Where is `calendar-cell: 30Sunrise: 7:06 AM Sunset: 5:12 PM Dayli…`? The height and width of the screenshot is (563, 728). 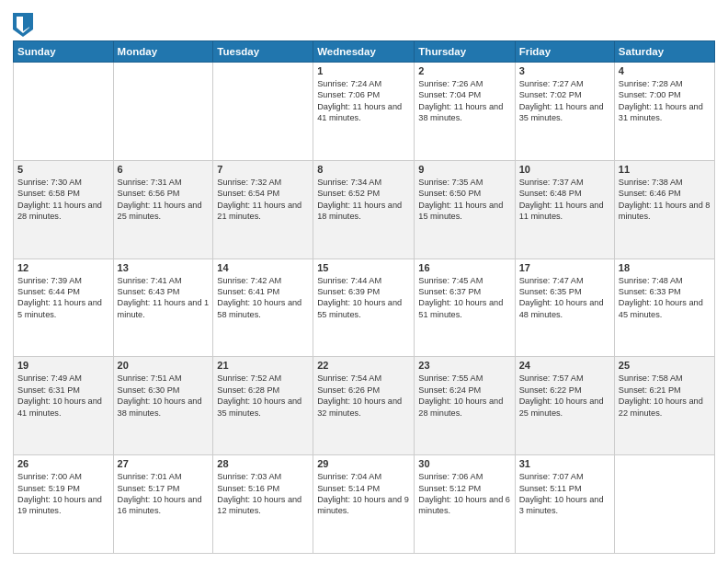 calendar-cell: 30Sunrise: 7:06 AM Sunset: 5:12 PM Dayli… is located at coordinates (465, 504).